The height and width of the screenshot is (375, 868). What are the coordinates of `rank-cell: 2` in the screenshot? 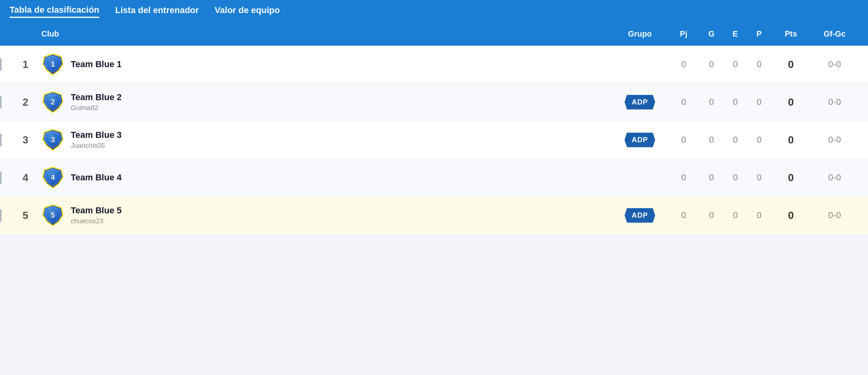 It's located at (21, 102).